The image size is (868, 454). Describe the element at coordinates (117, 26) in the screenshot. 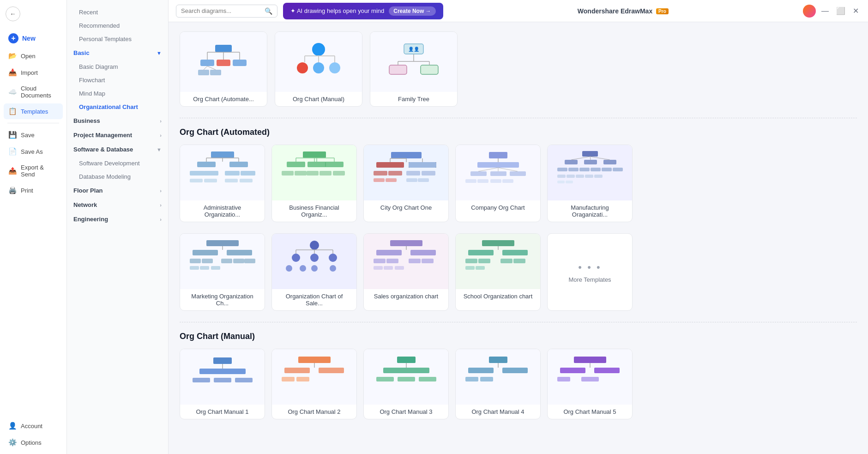

I see `middle-item-recommended: Recommended` at that location.